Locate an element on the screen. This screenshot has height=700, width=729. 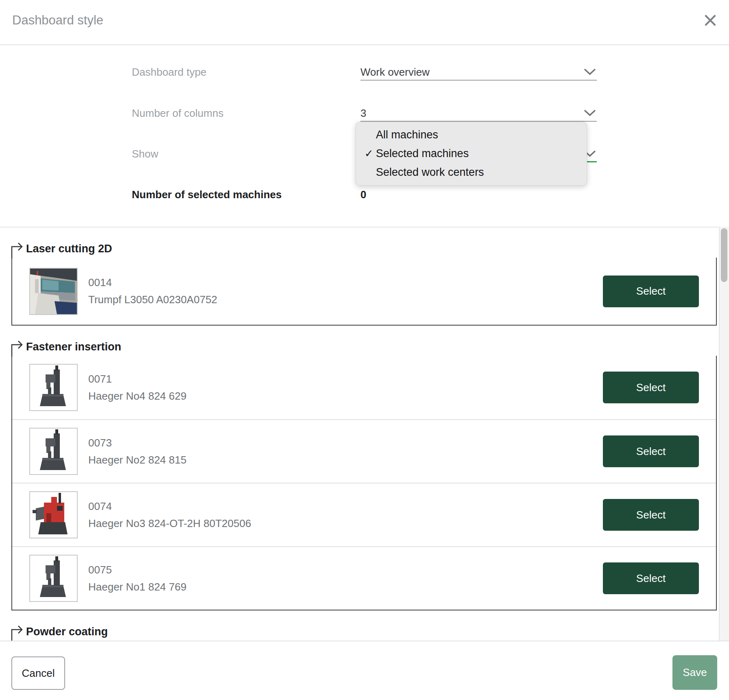
show-dropdown-menu: All machines ✓ Selected machines Selecte… is located at coordinates (471, 154).